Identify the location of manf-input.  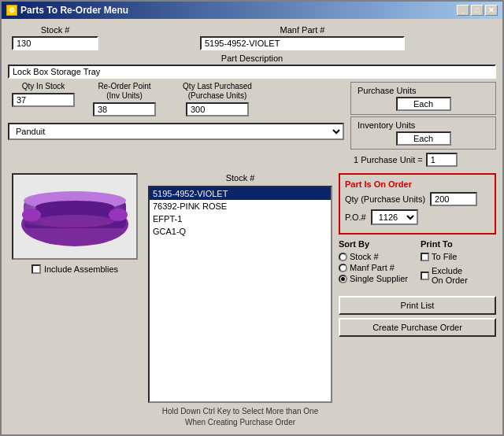
(302, 43).